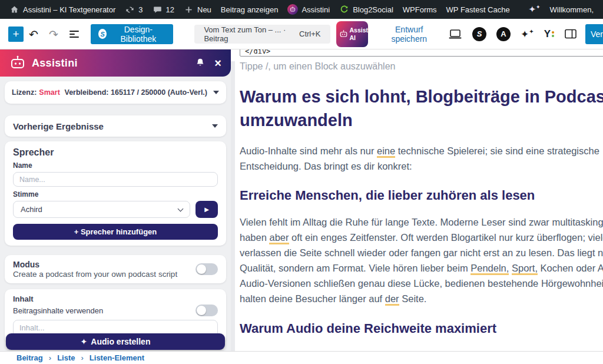 The width and height of the screenshot is (603, 364). What do you see at coordinates (140, 9) in the screenshot?
I see `updates-count: 3` at bounding box center [140, 9].